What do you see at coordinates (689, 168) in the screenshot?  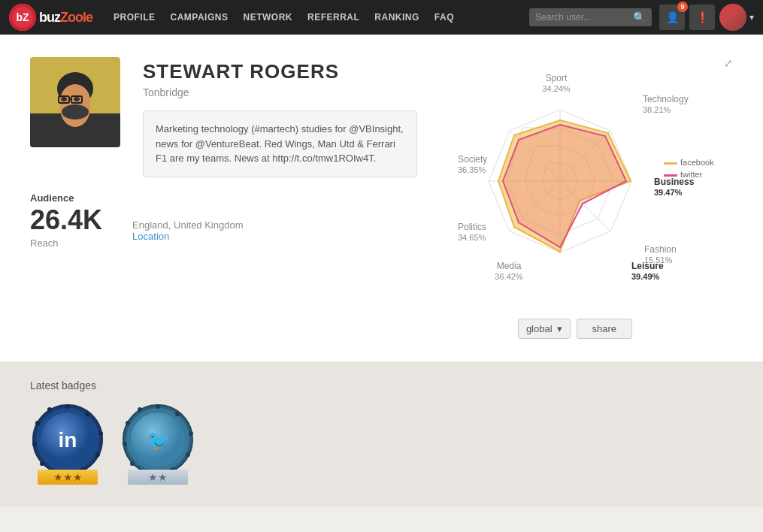 I see `chart-legend: facebook twitter` at bounding box center [689, 168].